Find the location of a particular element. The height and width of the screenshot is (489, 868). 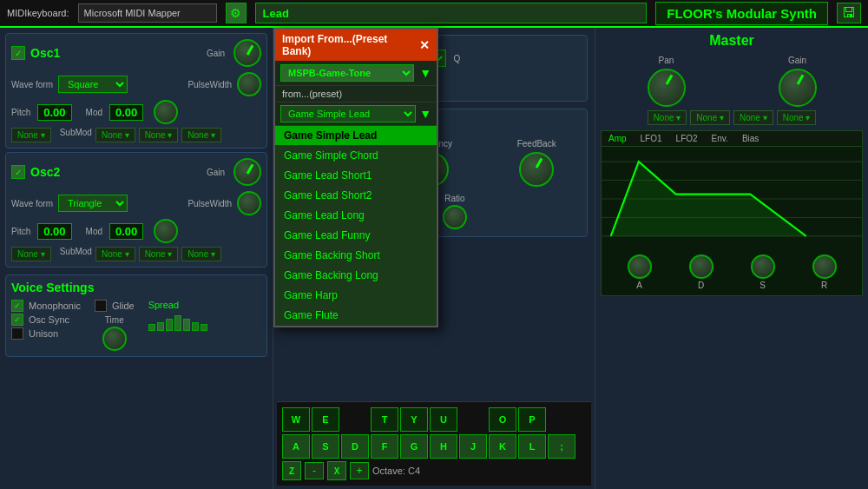

glide-checkbox is located at coordinates (101, 306).